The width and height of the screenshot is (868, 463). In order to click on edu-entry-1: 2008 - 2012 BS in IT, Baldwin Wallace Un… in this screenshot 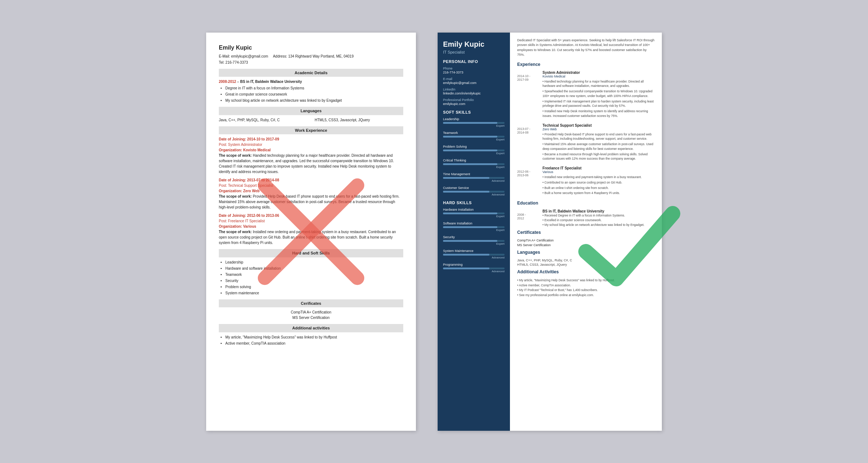, I will do `click(586, 218)`.